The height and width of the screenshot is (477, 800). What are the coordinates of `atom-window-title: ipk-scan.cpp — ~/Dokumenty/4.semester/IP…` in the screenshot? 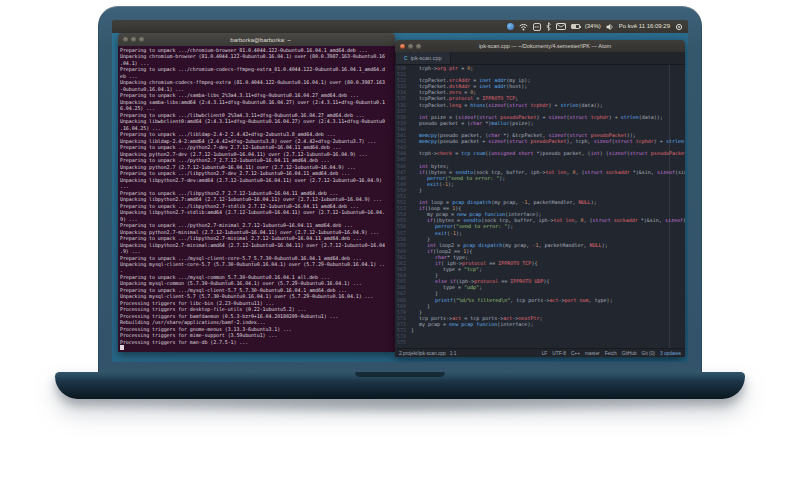 It's located at (553, 46).